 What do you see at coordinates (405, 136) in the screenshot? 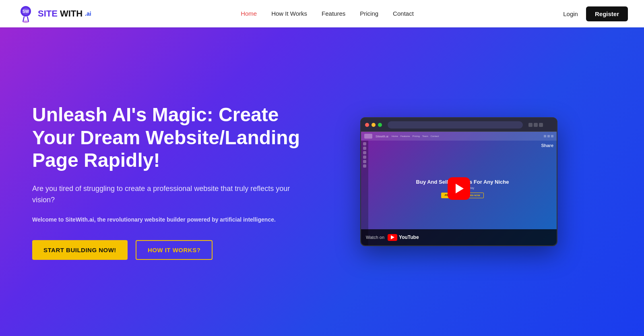
I see `video-nav-features: Features` at bounding box center [405, 136].